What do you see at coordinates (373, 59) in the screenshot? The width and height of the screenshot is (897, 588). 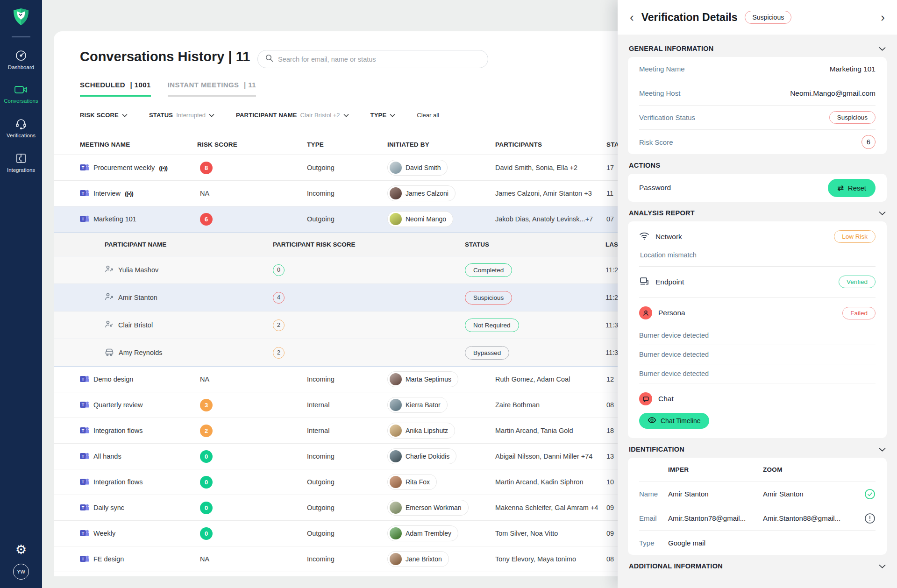 I see `search-bar` at bounding box center [373, 59].